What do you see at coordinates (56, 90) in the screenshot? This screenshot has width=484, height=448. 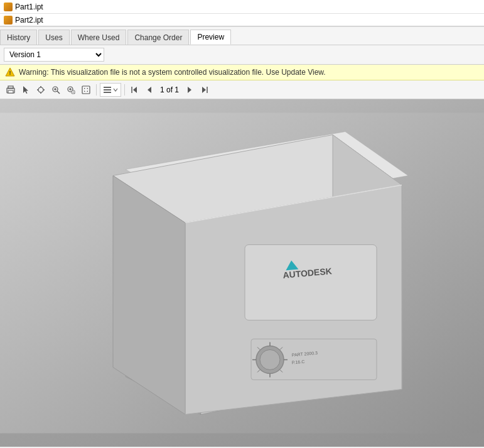 I see `zoom-window-button` at bounding box center [56, 90].